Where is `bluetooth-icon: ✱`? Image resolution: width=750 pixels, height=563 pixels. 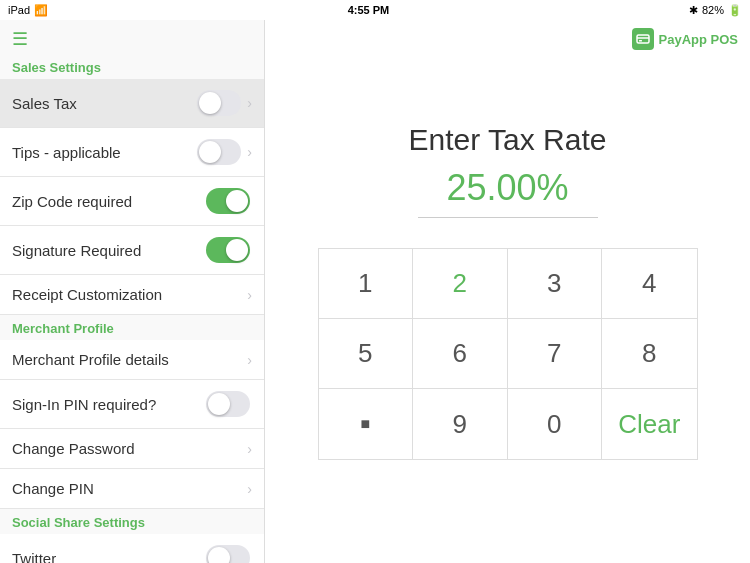 bluetooth-icon: ✱ is located at coordinates (694, 10).